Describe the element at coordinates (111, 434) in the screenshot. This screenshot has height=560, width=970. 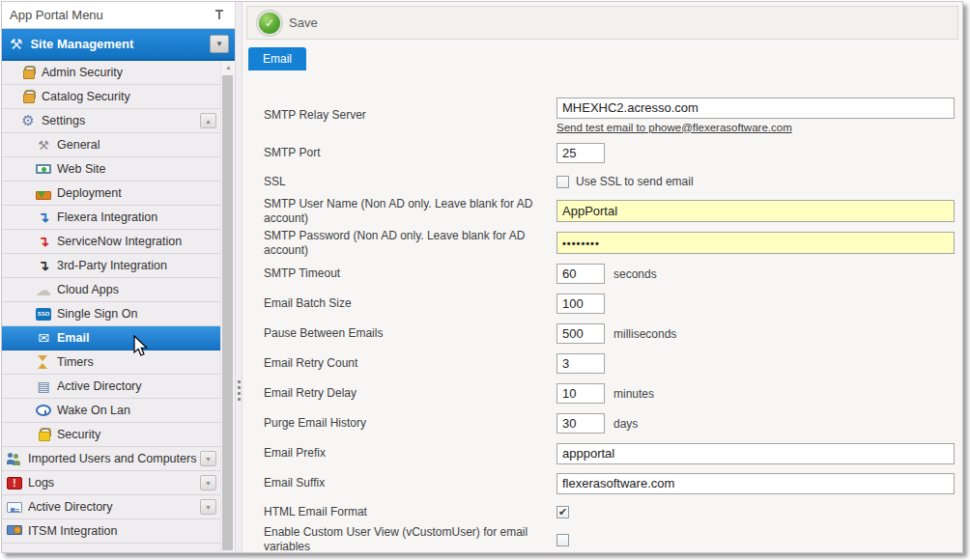
I see `sidebar-item-security: Security` at that location.